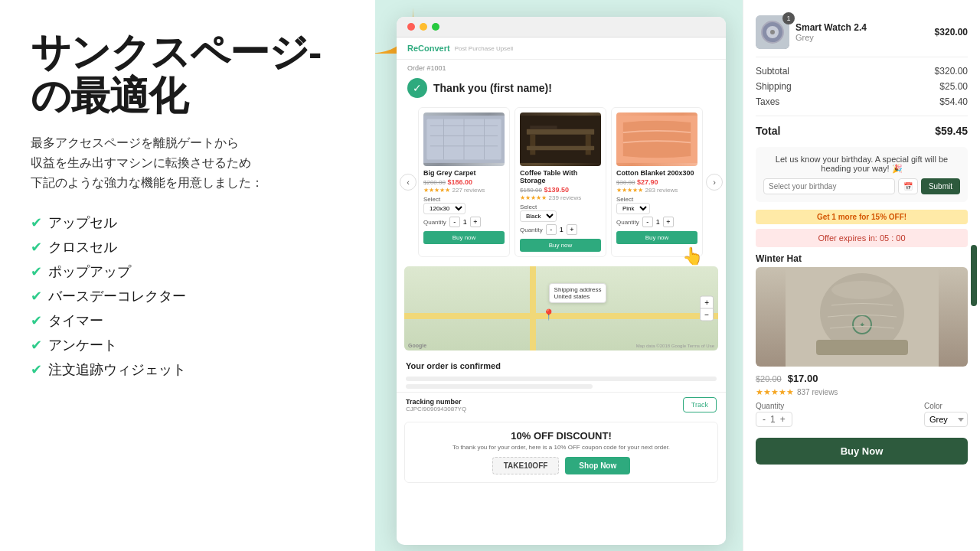  What do you see at coordinates (714, 182) in the screenshot?
I see `carousel-right-arrow: ›` at bounding box center [714, 182].